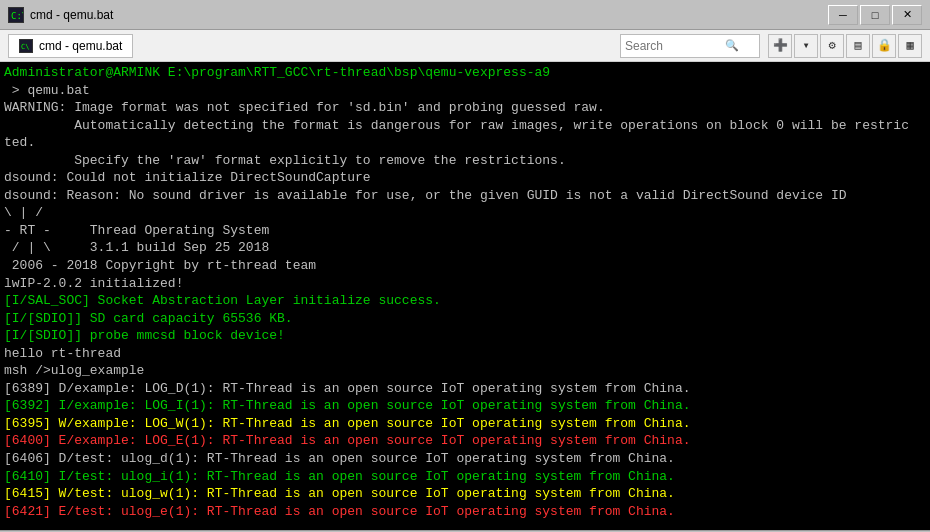 This screenshot has height=532, width=930. What do you see at coordinates (675, 46) in the screenshot?
I see `search-input` at bounding box center [675, 46].